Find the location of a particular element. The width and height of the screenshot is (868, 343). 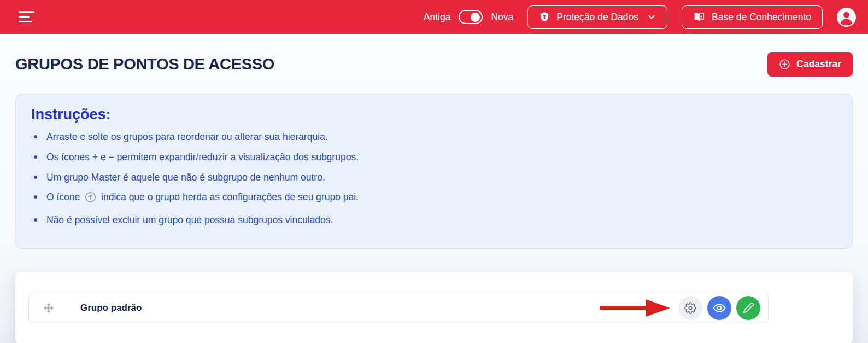

instruction-item-2: Os ícones + e − permitem expandir/reduzi… is located at coordinates (434, 158).